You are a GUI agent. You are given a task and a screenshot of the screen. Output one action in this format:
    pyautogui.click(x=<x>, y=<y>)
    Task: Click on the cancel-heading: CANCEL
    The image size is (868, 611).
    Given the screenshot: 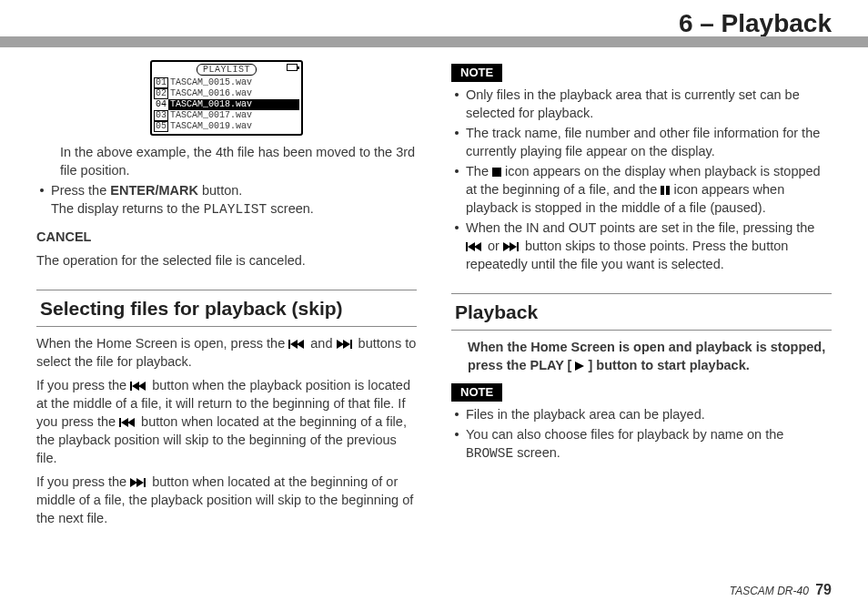 What is the action you would take?
    pyautogui.click(x=227, y=237)
    